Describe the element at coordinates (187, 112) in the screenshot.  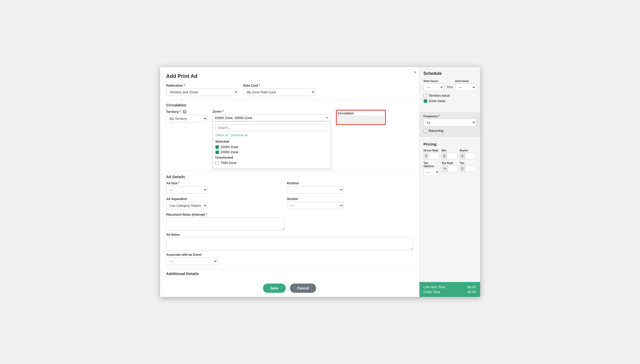
I see `territory-label: Territory * ?` at that location.